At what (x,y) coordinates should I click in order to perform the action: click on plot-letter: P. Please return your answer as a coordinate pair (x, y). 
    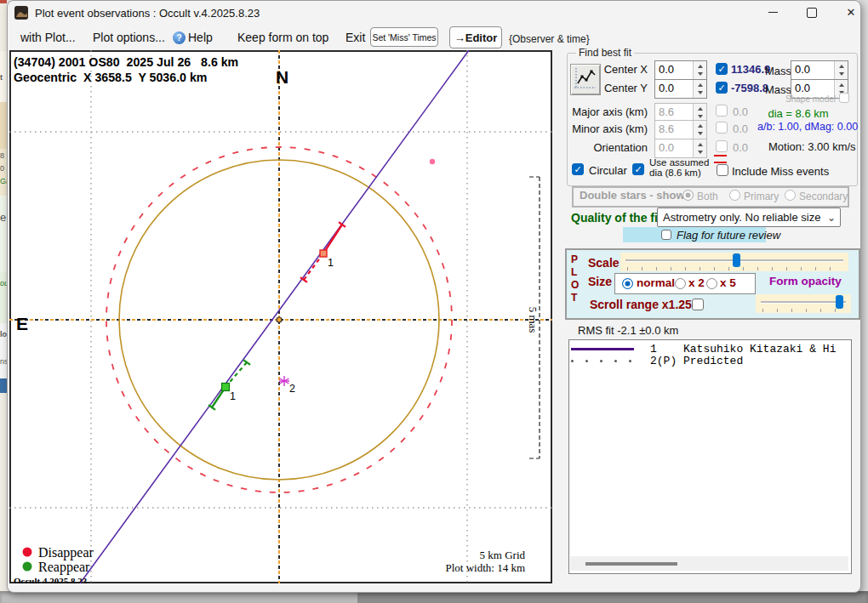
    Looking at the image, I should click on (576, 259).